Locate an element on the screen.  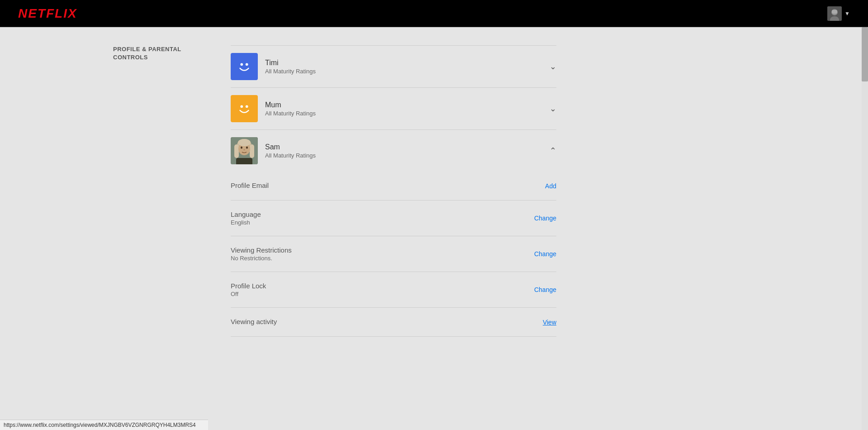
profile-row-sam: Sam All Maturity Ratings ⌃ is located at coordinates (394, 151).